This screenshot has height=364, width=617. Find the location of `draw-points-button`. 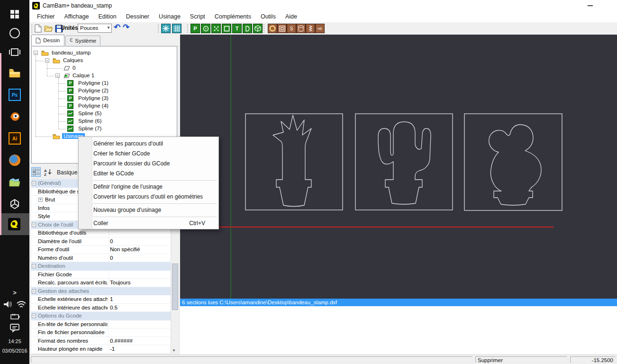

draw-points-button is located at coordinates (216, 28).